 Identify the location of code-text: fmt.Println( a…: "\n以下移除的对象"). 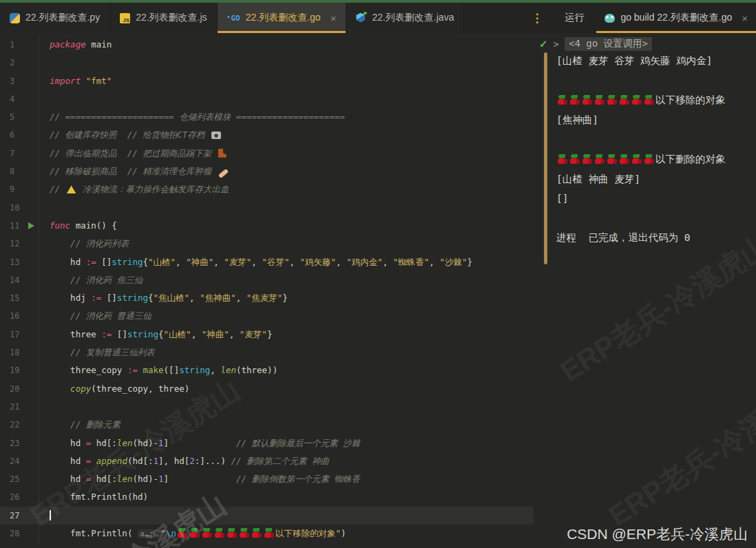
(286, 534).